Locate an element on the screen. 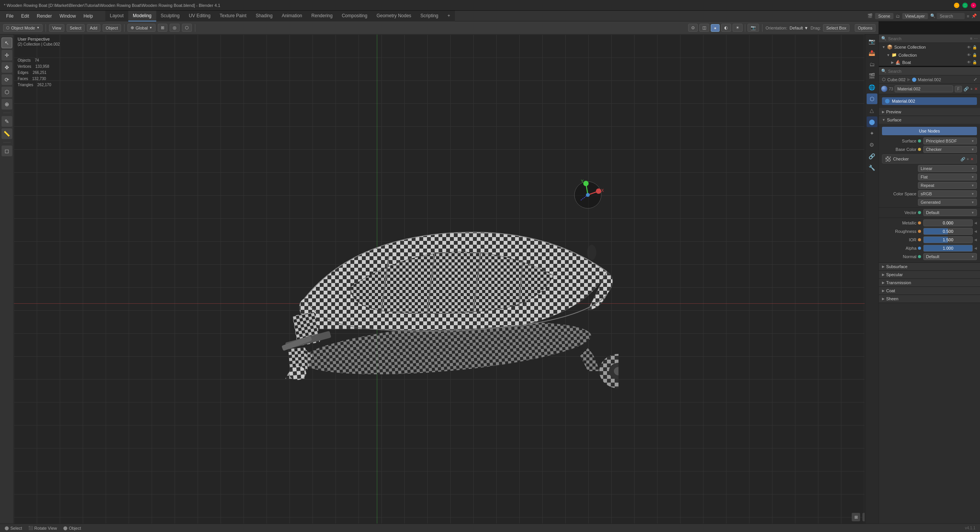 Image resolution: width=980 pixels, height=532 pixels. surface-dropdown: Principled BSDF ▼ is located at coordinates (950, 141).